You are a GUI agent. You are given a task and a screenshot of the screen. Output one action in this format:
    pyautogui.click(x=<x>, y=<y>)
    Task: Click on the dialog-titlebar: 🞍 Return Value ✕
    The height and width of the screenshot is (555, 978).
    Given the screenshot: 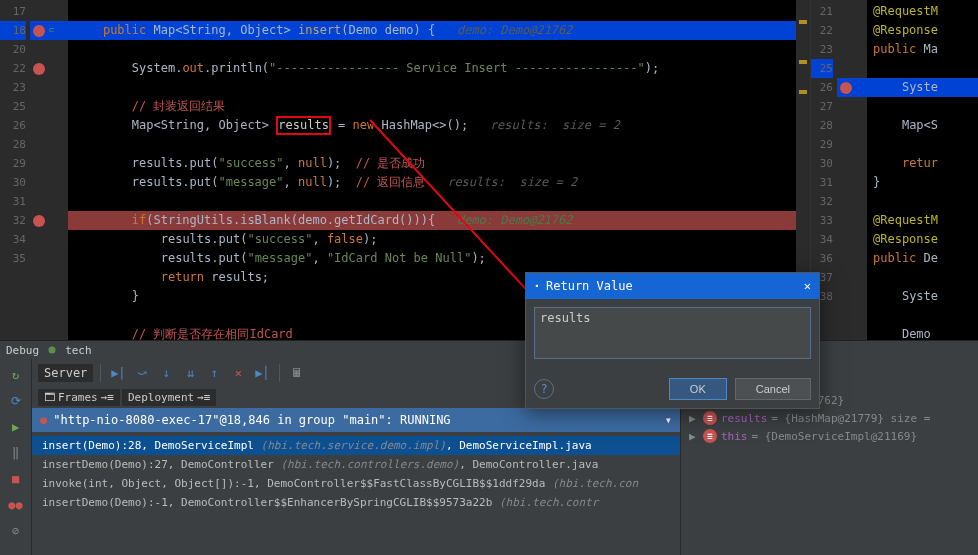 What is the action you would take?
    pyautogui.click(x=672, y=286)
    